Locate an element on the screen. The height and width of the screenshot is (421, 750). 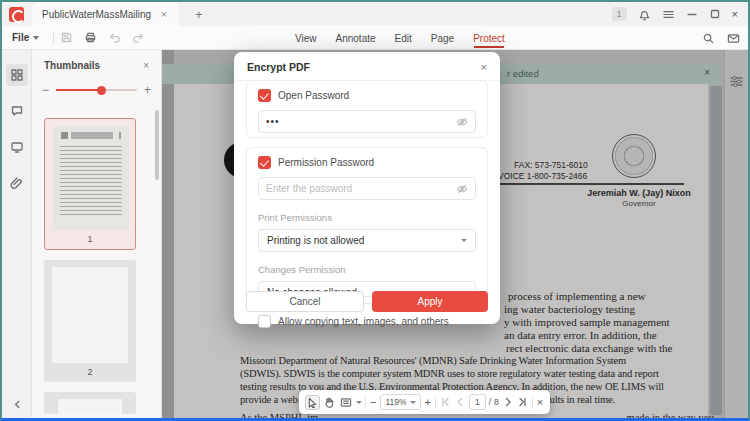
bookmarks-panel-button is located at coordinates (17, 147).